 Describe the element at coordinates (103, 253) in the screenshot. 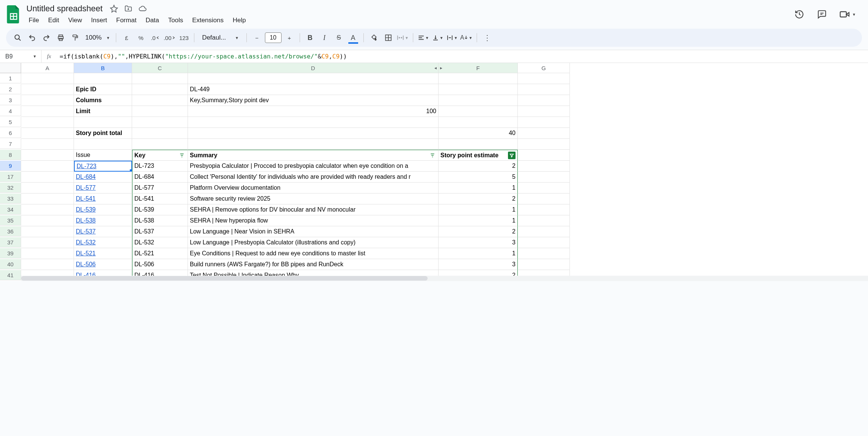

I see `issue-link: DL-521` at that location.